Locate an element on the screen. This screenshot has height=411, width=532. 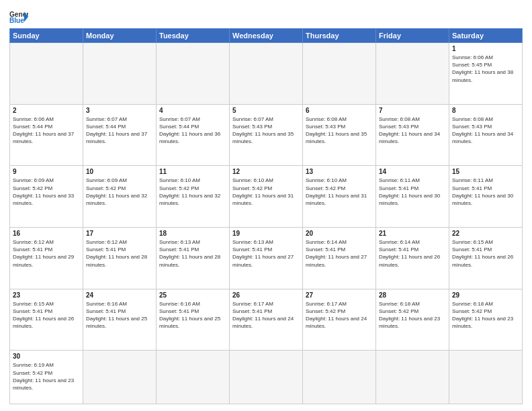
day-info: Sunrise: 6:16 AMSunset: 5:41 PMDaylight:… is located at coordinates (189, 316).